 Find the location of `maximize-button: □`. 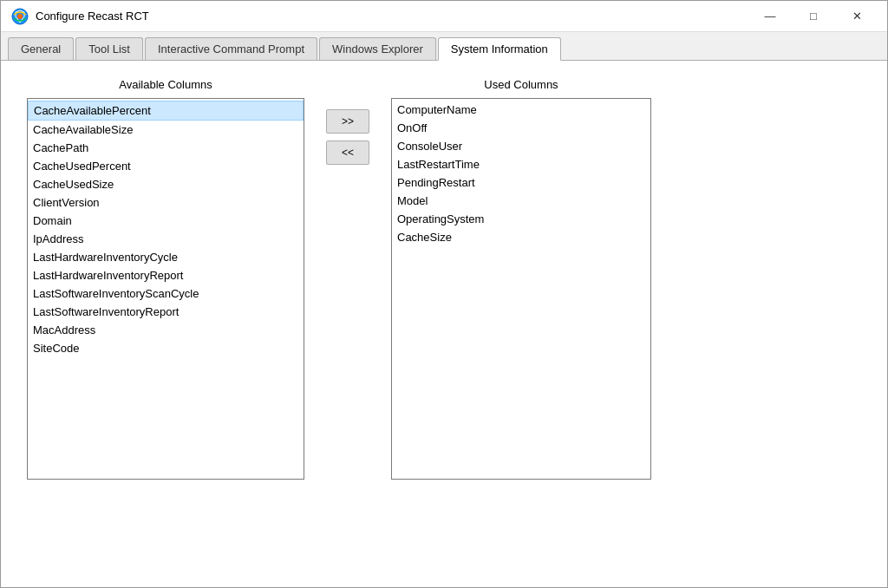

maximize-button: □ is located at coordinates (813, 16).